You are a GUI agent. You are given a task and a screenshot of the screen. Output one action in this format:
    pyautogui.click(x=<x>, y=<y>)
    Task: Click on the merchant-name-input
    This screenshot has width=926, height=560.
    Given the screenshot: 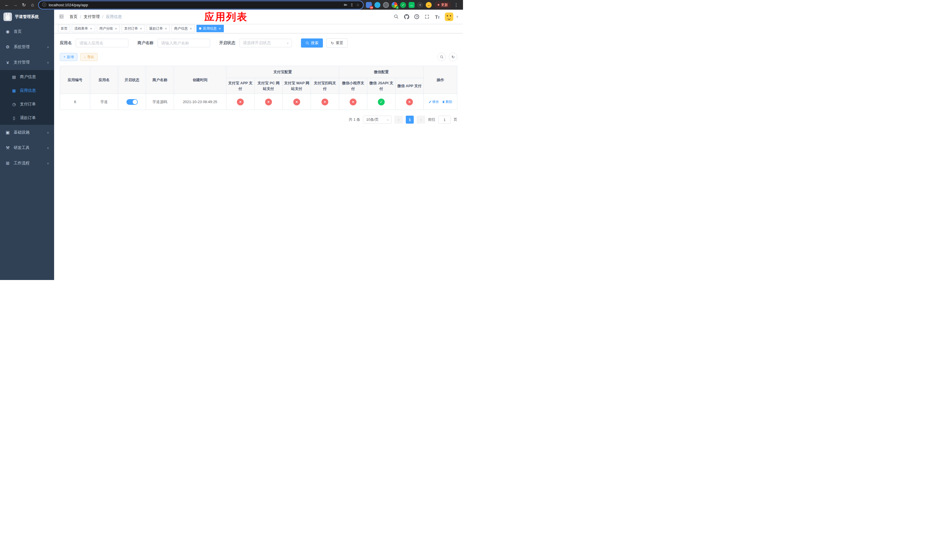 What is the action you would take?
    pyautogui.click(x=184, y=43)
    